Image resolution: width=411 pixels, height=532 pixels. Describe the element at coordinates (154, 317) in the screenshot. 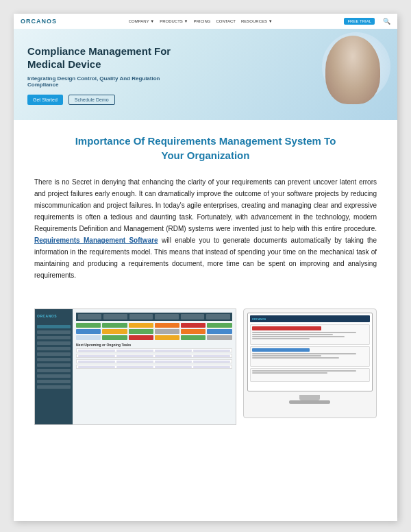

I see `table-header` at that location.